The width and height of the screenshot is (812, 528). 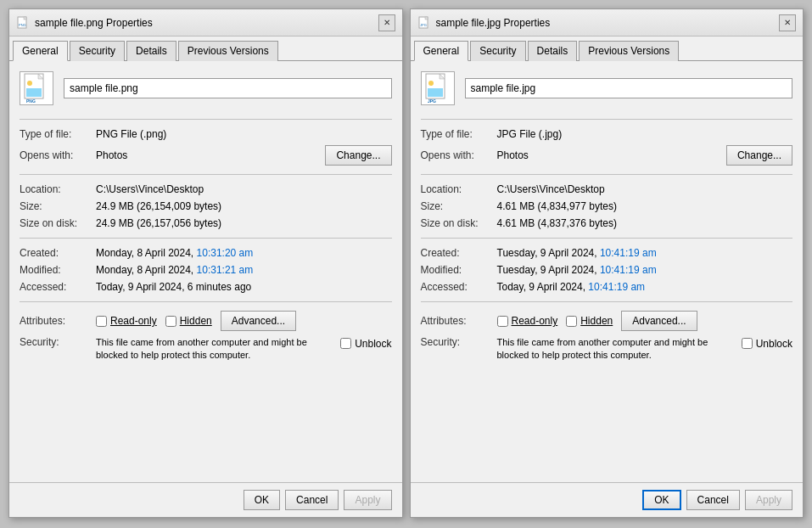 What do you see at coordinates (553, 51) in the screenshot?
I see `tab-details-jpg: Details` at bounding box center [553, 51].